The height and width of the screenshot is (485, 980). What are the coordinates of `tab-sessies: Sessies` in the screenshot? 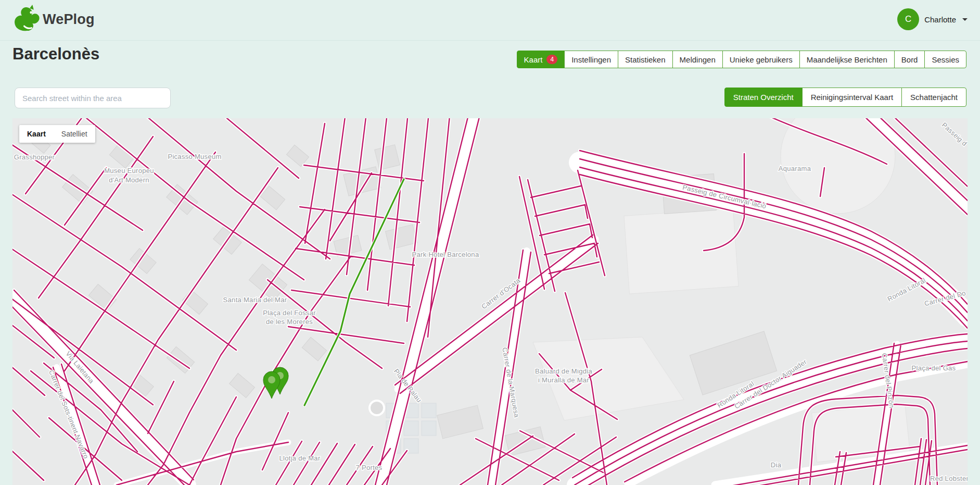 It's located at (945, 59).